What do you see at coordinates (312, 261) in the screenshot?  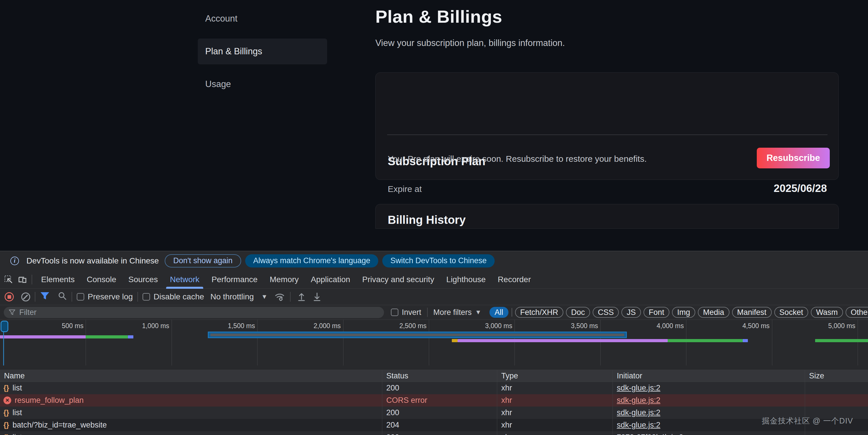 I see `match-chrome-language-button: Always match Chrome's language` at bounding box center [312, 261].